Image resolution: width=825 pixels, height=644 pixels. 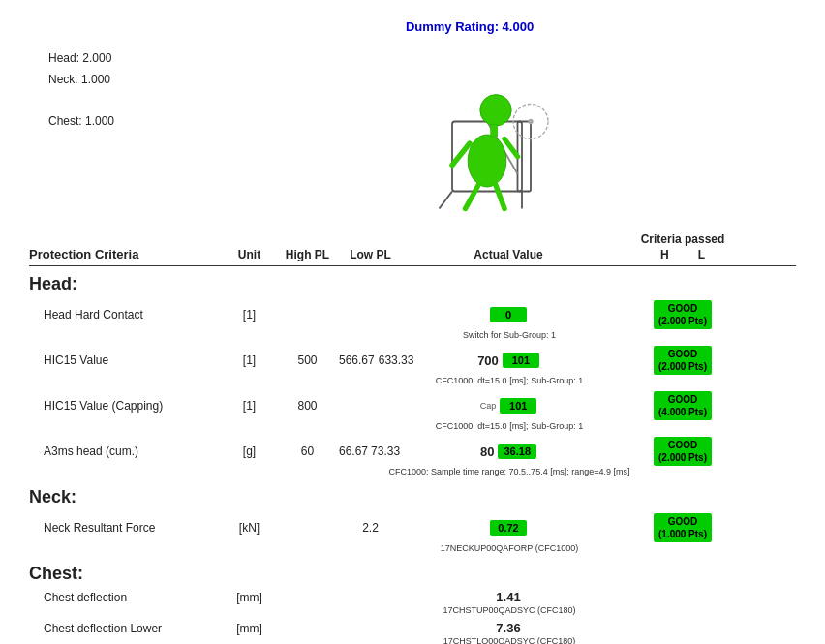 What do you see at coordinates (250, 528) in the screenshot?
I see `row-unit-neck-resultant: [kN]` at bounding box center [250, 528].